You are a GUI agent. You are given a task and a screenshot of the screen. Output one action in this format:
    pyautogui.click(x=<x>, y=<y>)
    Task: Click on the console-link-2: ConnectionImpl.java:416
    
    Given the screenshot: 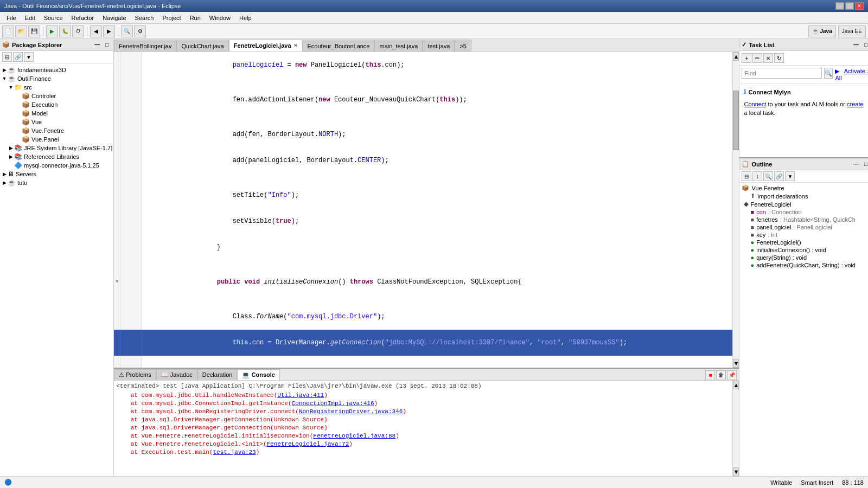 What is the action you would take?
    pyautogui.click(x=333, y=403)
    